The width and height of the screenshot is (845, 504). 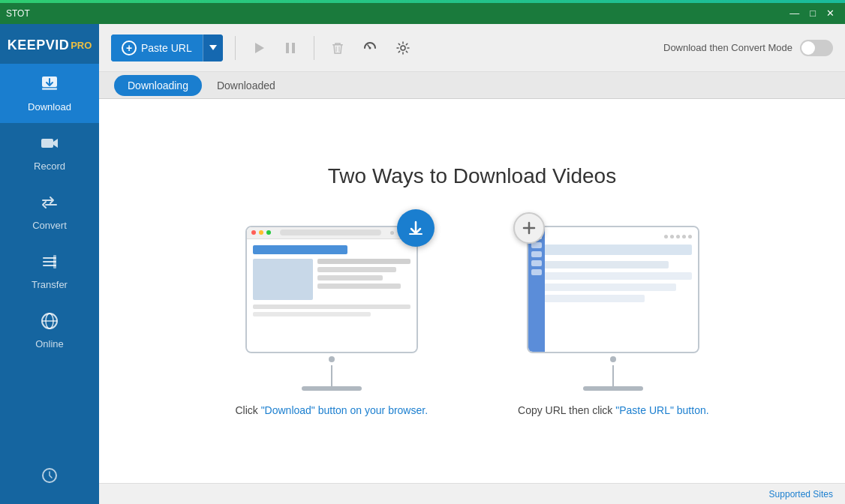 I want to click on toggle-knob, so click(x=808, y=48).